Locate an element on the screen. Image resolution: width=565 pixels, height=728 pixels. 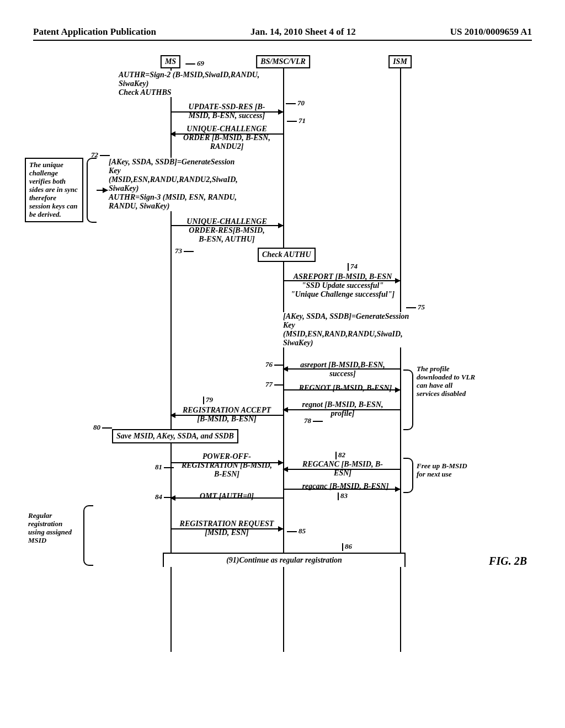
check-authu: Check AUTHU is located at coordinates (287, 255).